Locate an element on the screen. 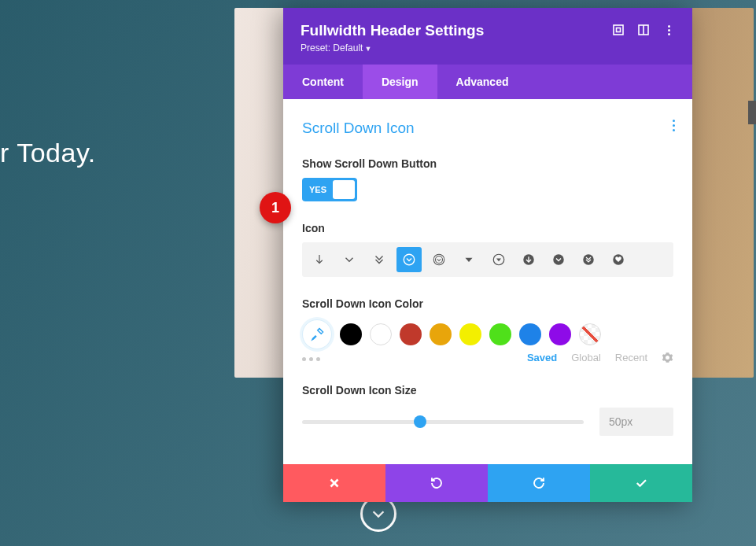 This screenshot has height=546, width=756. icon-label: Icon is located at coordinates (488, 228).